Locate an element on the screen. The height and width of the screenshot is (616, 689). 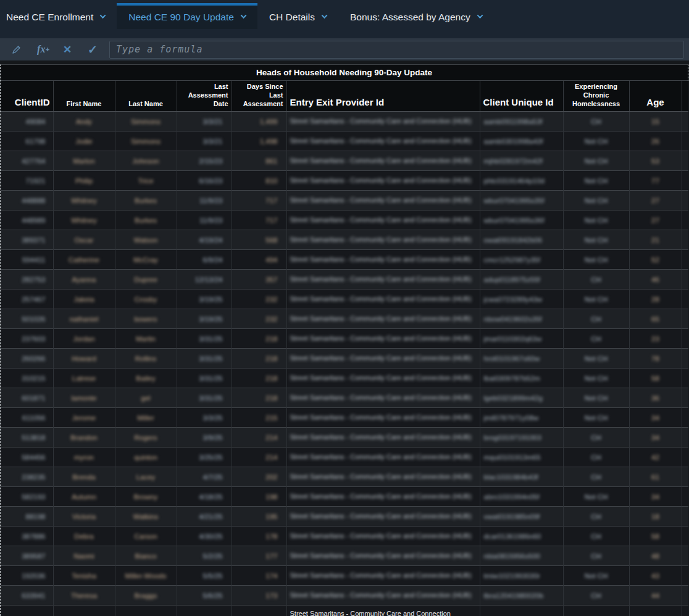
cell-client_id: 427764 is located at coordinates (27, 161).